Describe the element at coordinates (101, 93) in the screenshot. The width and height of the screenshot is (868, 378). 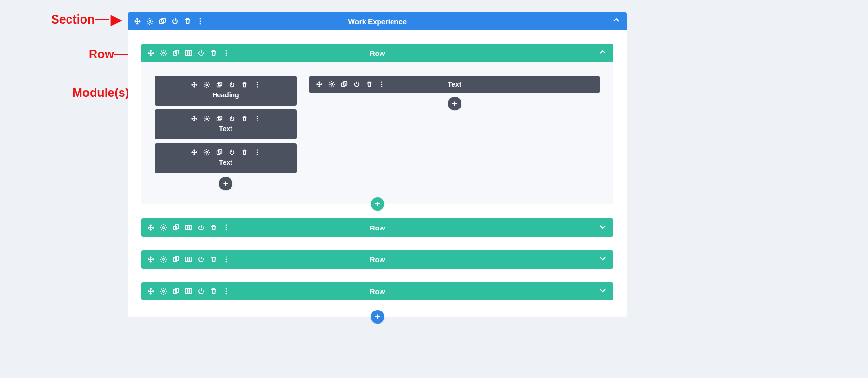
I see `annotation-modules-label: Module(s)` at that location.